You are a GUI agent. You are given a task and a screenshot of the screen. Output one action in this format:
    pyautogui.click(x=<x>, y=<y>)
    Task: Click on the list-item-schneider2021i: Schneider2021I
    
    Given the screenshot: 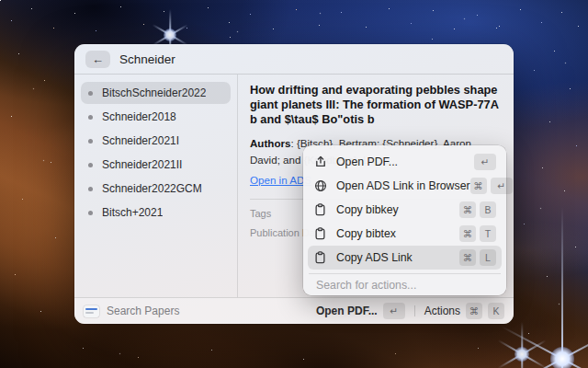 What is the action you would take?
    pyautogui.click(x=156, y=141)
    